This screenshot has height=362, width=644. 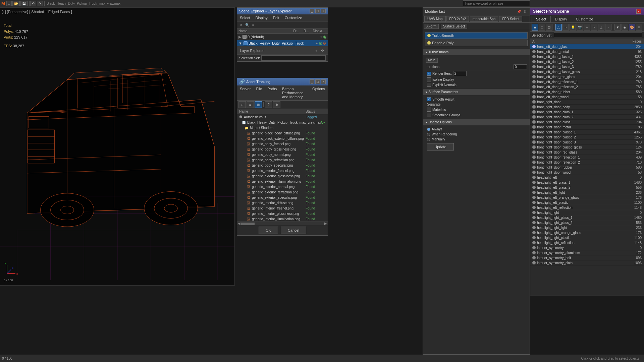 I want to click on obj-item-34: headlight_right_glass_1 1480, so click(x=587, y=218).